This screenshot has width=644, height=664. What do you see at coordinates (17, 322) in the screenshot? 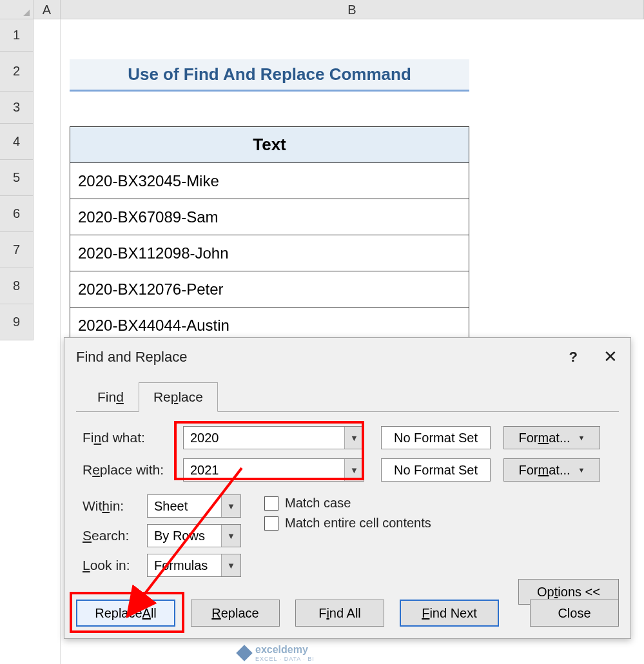
I see `row-header-9: 9` at bounding box center [17, 322].